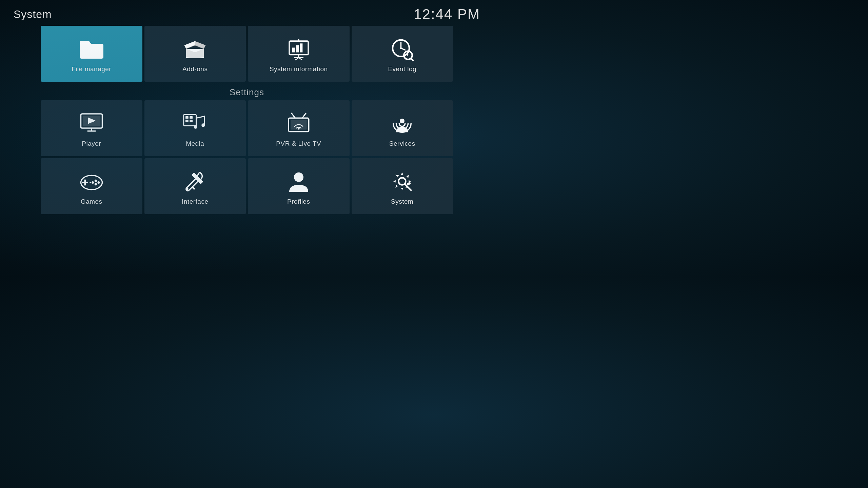 The width and height of the screenshot is (868, 488). What do you see at coordinates (92, 123) in the screenshot?
I see `player-icon` at bounding box center [92, 123].